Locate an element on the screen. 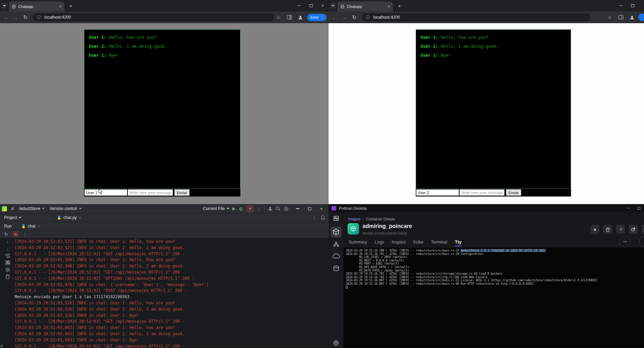  container-detail-tab: Logs is located at coordinates (379, 243).